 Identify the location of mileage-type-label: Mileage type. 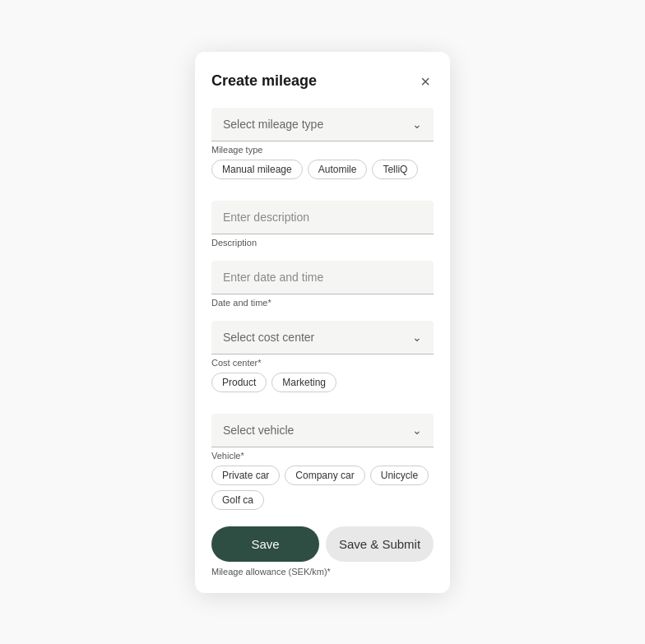
(322, 150).